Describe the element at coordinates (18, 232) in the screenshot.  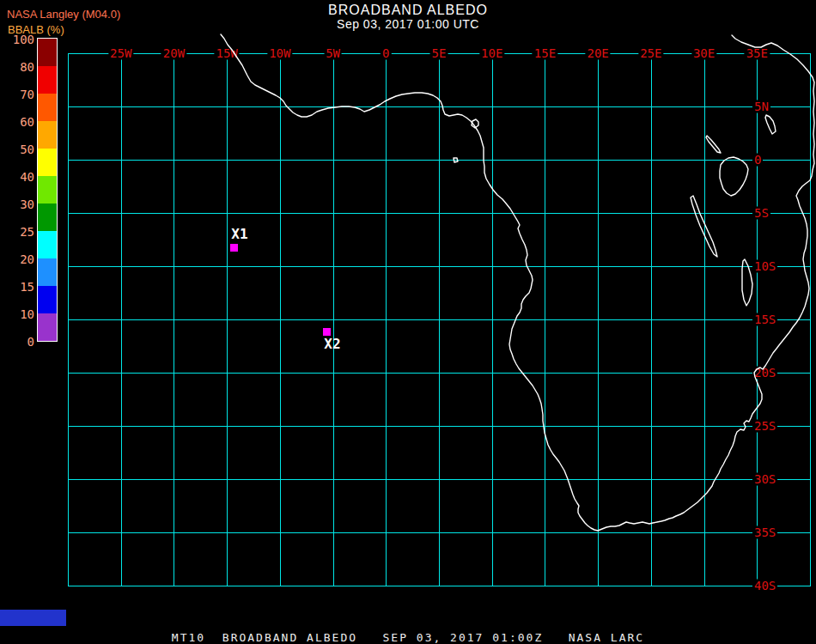
I see `colorbar-tick-label: 25` at that location.